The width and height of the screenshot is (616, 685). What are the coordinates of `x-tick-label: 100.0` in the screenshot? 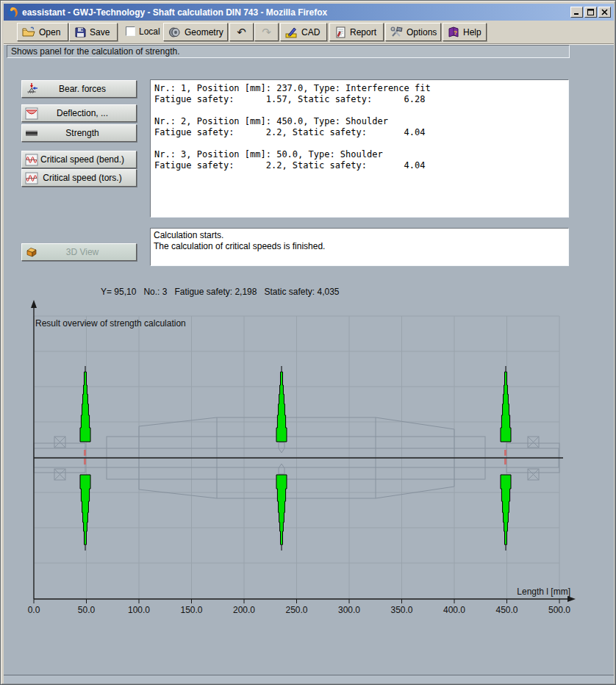 It's located at (139, 610).